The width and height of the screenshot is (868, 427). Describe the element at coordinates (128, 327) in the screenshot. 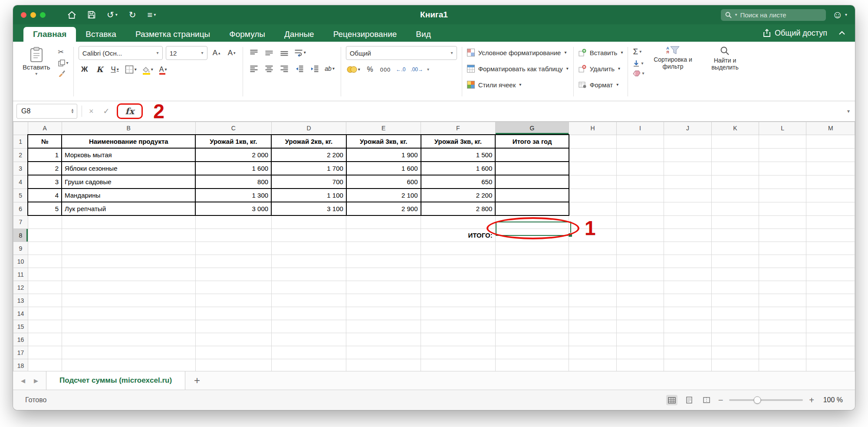

I see `cell-B15` at that location.